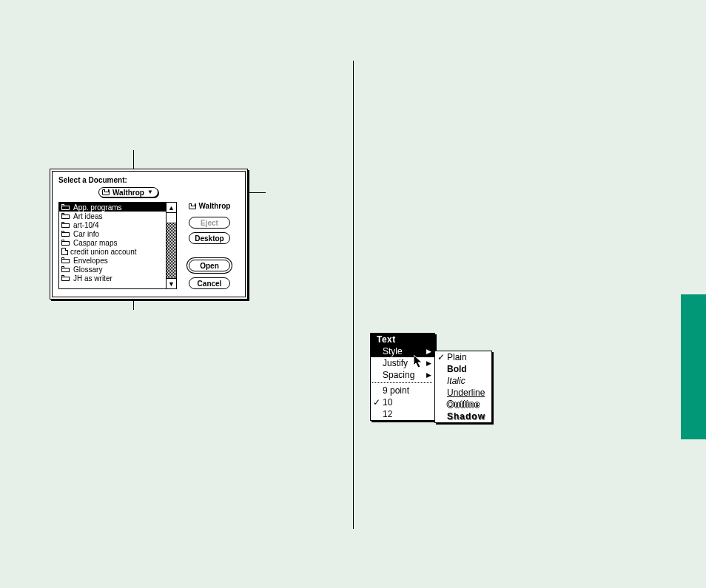 Image resolution: width=706 pixels, height=588 pixels. I want to click on file-row-label: art-10/4, so click(86, 225).